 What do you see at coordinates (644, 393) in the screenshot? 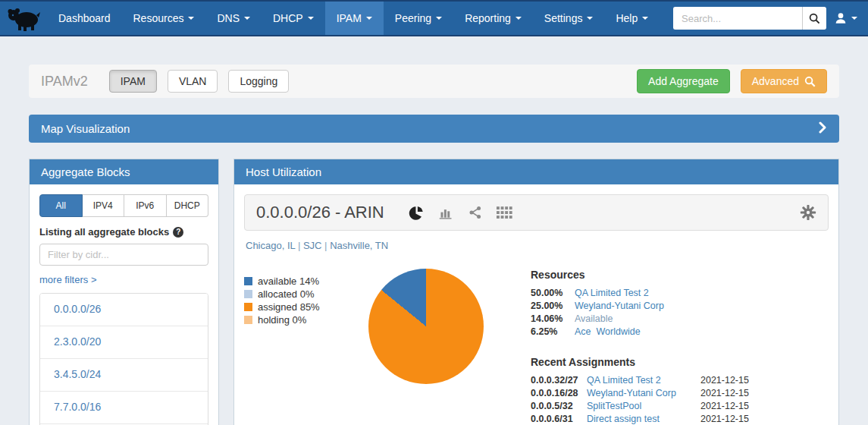
I see `assignment-link: Weyland-Yutani Corp` at bounding box center [644, 393].